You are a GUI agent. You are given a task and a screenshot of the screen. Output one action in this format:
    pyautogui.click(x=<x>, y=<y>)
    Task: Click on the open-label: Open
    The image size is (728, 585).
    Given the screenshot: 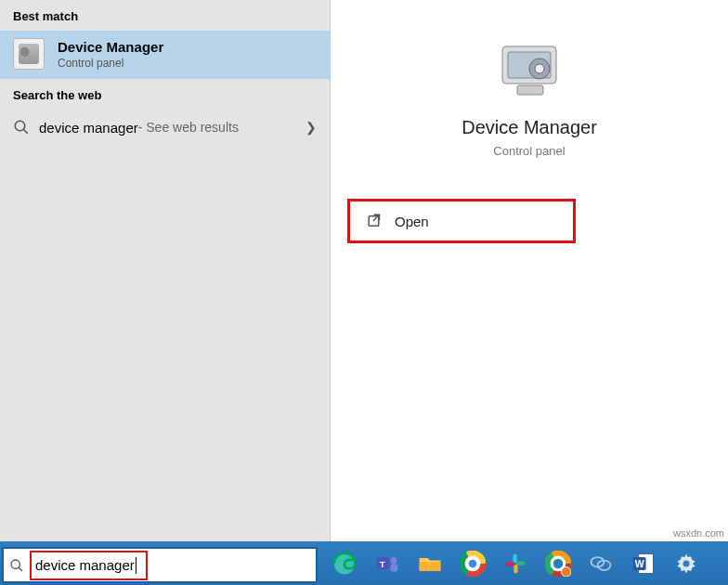 What is the action you would take?
    pyautogui.click(x=412, y=221)
    